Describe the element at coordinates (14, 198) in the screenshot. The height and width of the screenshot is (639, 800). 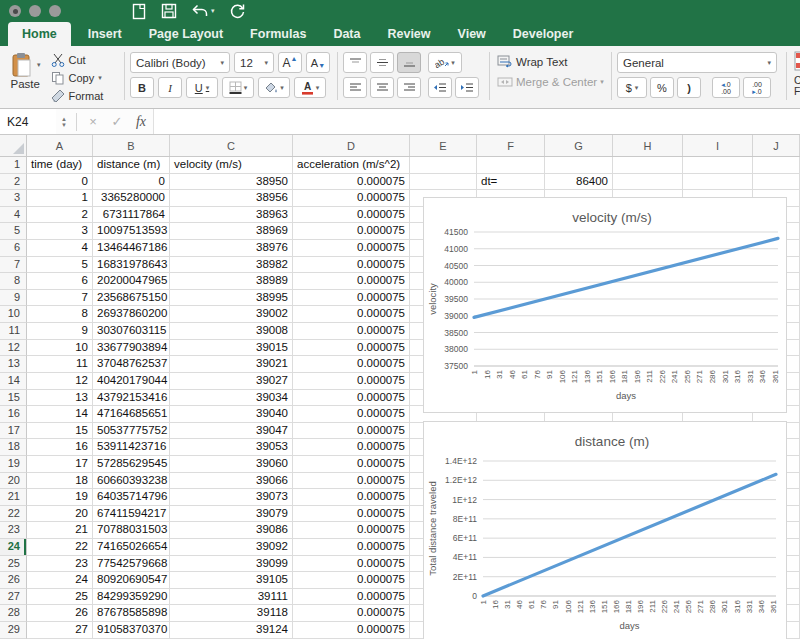
I see `row-header-3: 3` at that location.